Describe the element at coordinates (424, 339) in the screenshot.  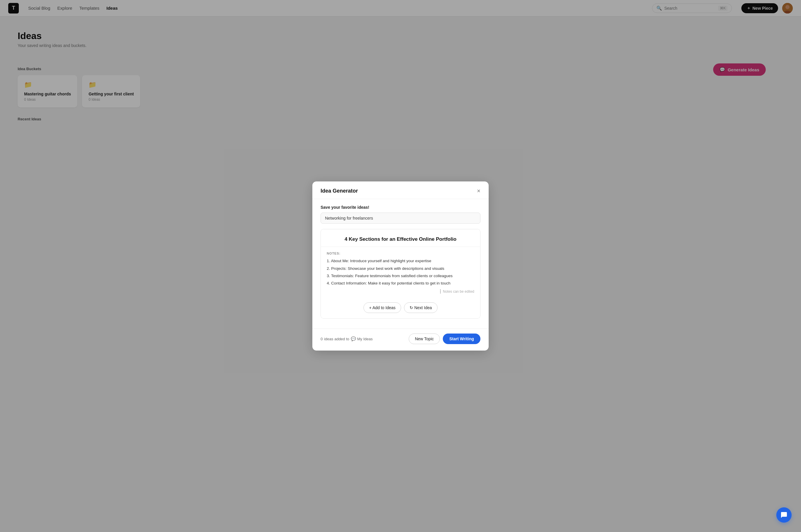
I see `new-topic-button: New Topic` at that location.